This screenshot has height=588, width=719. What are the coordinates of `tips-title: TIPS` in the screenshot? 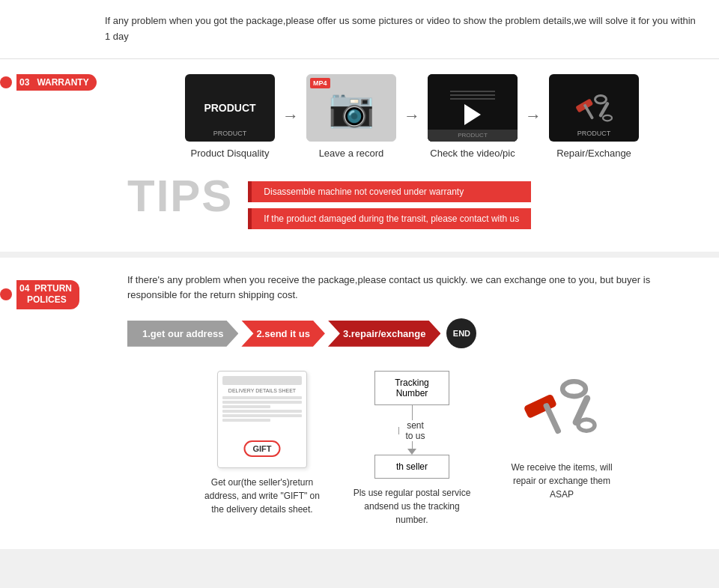 It's located at (180, 196).